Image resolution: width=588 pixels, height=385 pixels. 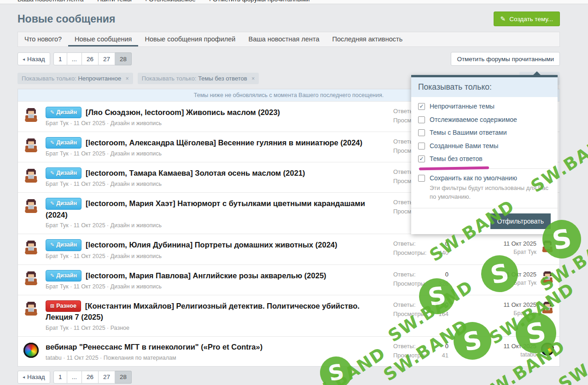 What do you see at coordinates (443, 253) in the screenshot?
I see `views-count: 440` at bounding box center [443, 253].